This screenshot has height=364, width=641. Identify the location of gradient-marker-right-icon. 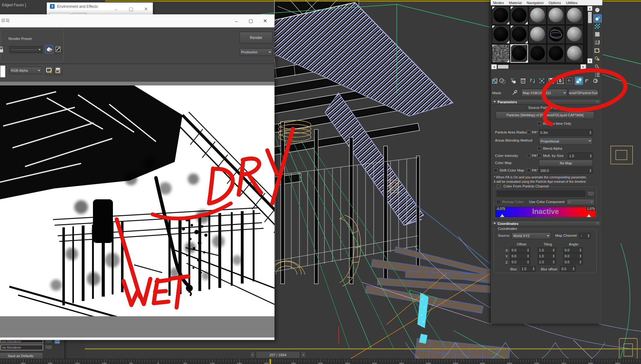
(589, 216).